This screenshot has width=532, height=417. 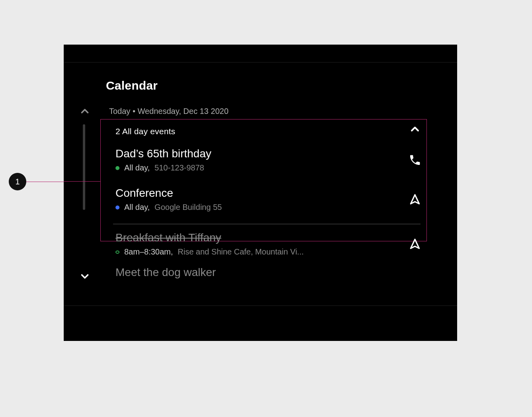 What do you see at coordinates (169, 112) in the screenshot?
I see `date-subheader: Today • Wednesday, Dec 13 2020` at bounding box center [169, 112].